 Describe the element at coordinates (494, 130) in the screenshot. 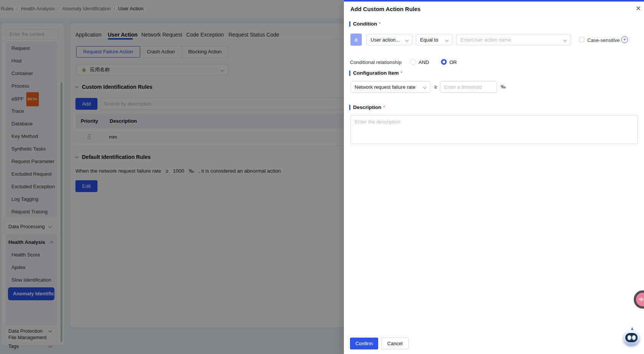

I see `description-textarea` at that location.